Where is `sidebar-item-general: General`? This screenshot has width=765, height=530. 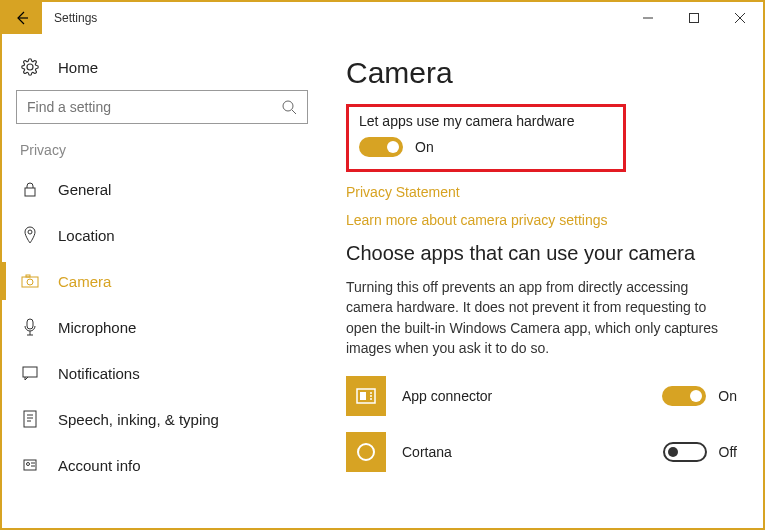 sidebar-item-general: General is located at coordinates (162, 189).